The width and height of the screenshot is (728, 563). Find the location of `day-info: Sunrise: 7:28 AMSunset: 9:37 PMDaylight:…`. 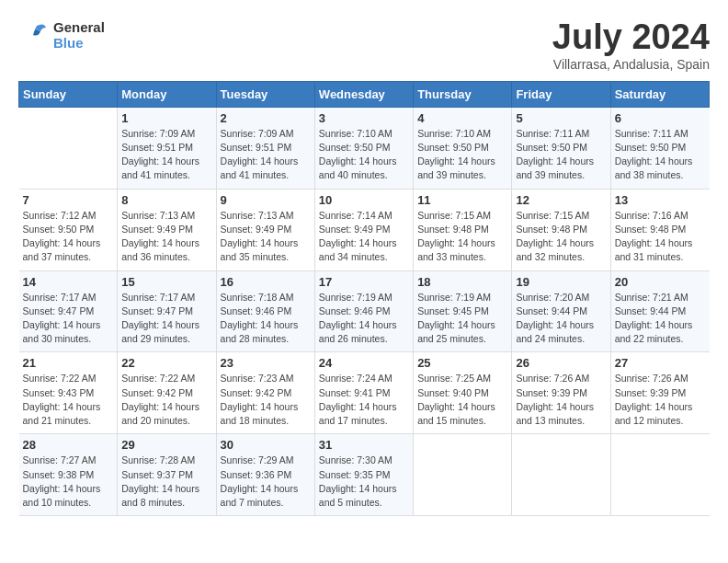

day-info: Sunrise: 7:28 AMSunset: 9:37 PMDaylight:… is located at coordinates (166, 482).